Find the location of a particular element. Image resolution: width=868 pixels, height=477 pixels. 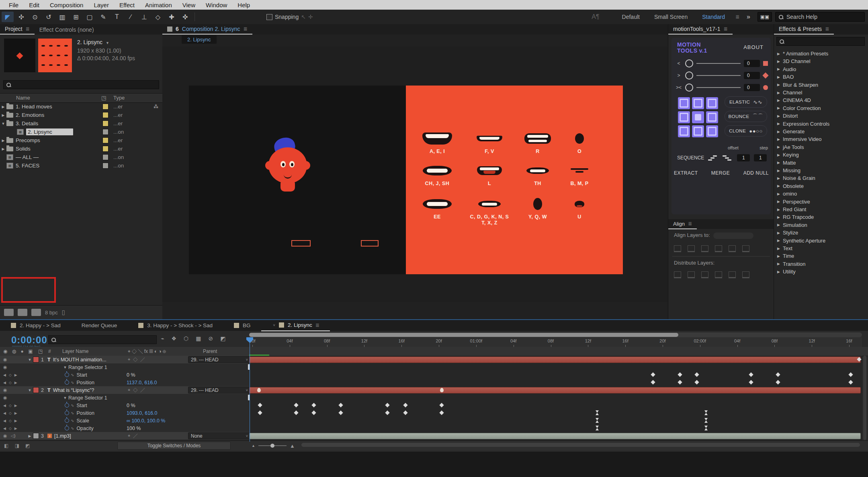

timeline-vscrollbar is located at coordinates (865, 398).